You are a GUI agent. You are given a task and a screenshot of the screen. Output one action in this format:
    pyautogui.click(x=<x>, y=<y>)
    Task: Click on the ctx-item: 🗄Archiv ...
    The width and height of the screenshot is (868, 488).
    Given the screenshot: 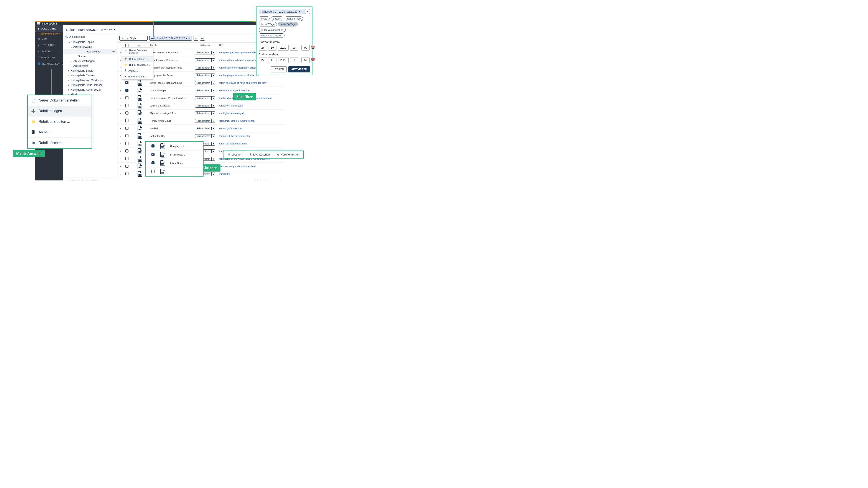 What is the action you would take?
    pyautogui.click(x=138, y=71)
    